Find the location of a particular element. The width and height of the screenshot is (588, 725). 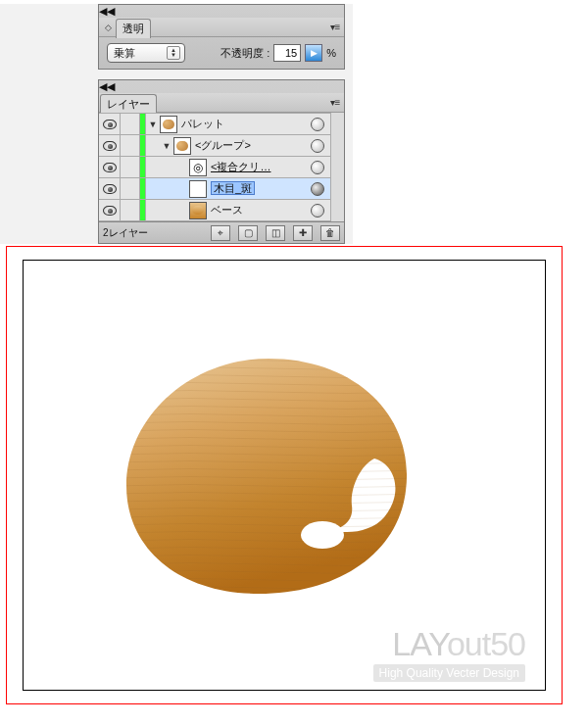

opacity-group: 不透明度 : ▶ % is located at coordinates (278, 53).